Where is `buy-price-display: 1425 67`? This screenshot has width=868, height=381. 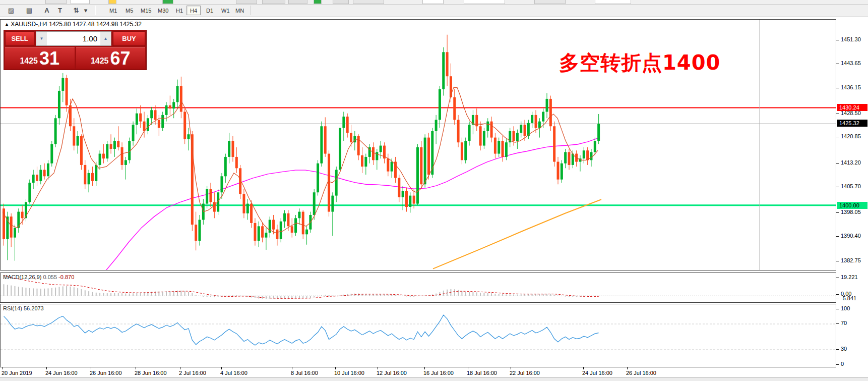 buy-price-display: 1425 67 is located at coordinates (111, 58).